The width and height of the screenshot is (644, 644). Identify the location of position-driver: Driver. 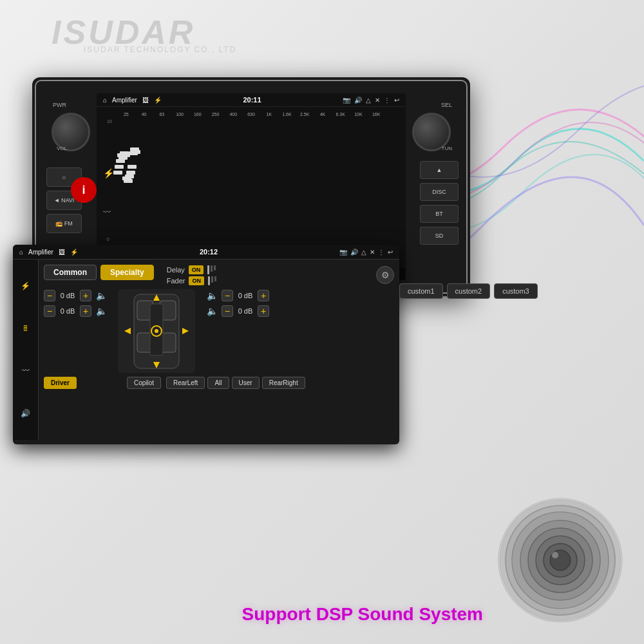
(61, 383).